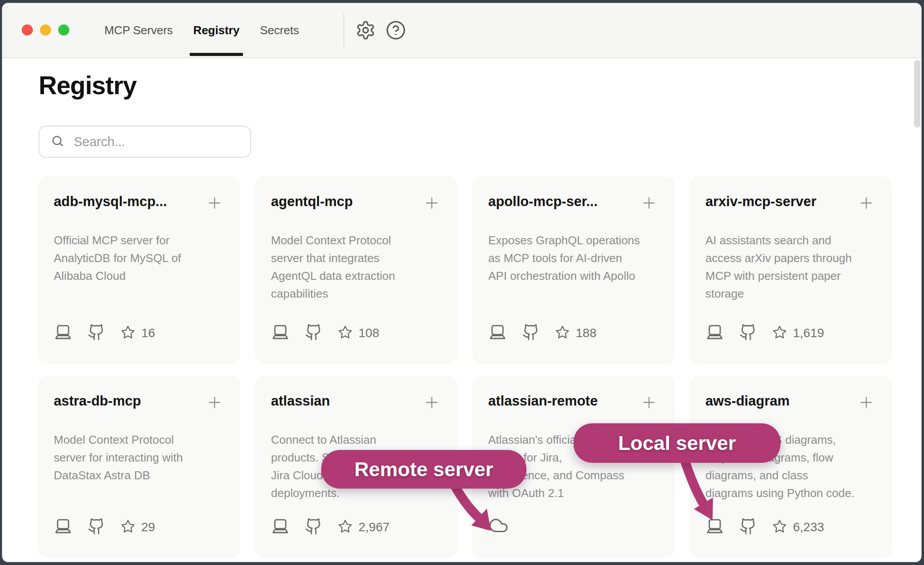 The width and height of the screenshot is (924, 565). What do you see at coordinates (104, 333) in the screenshot?
I see `server-meta: 16` at bounding box center [104, 333].